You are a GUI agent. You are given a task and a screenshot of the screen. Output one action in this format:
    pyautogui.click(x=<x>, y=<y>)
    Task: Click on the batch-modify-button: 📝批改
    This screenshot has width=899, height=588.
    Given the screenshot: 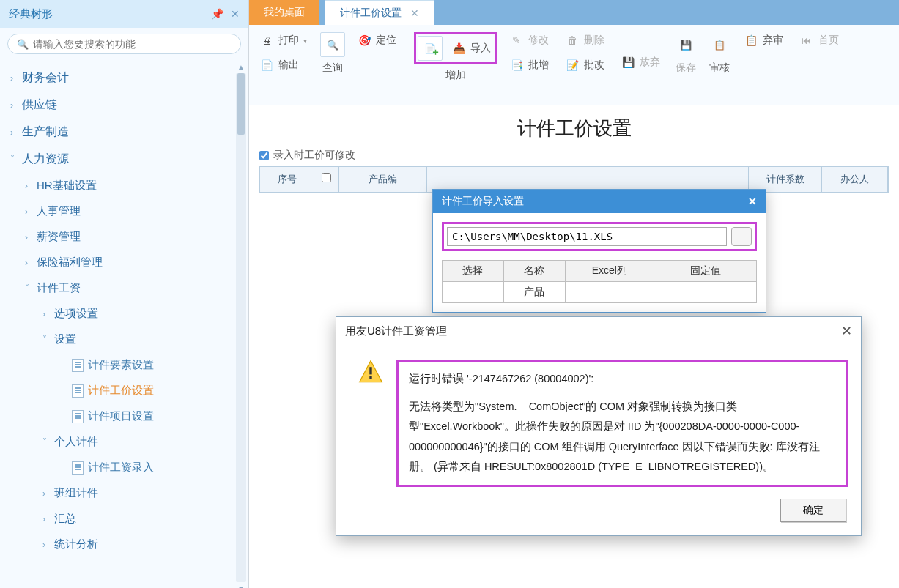 What is the action you would take?
    pyautogui.click(x=585, y=65)
    